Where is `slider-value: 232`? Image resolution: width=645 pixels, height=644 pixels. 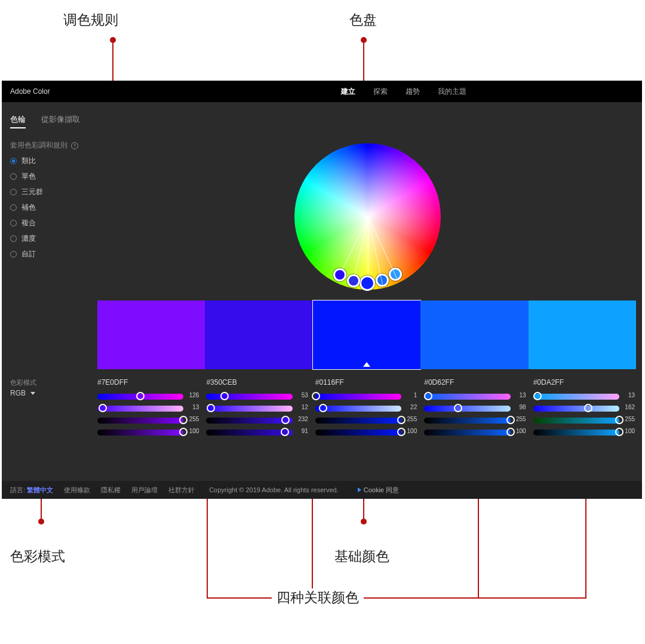
slider-value: 232 is located at coordinates (302, 419).